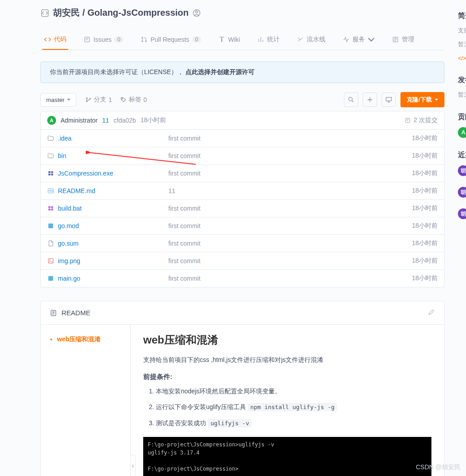  What do you see at coordinates (268, 40) in the screenshot?
I see `tab-stats: 统计` at bounding box center [268, 40].